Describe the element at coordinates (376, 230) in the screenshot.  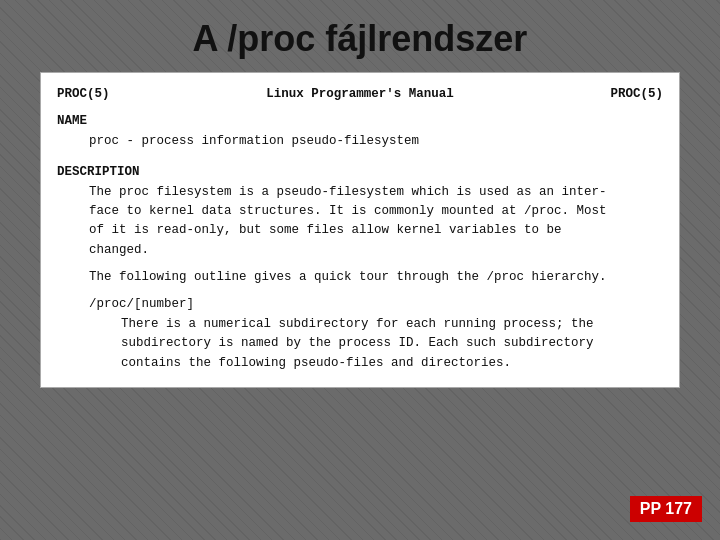
I see `desc-line3: of it is read-only, but some files allow…` at that location.